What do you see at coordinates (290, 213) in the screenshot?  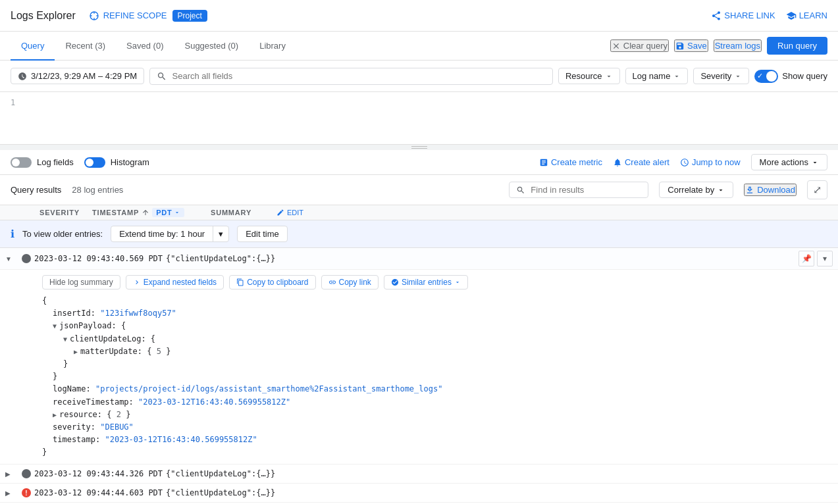 I see `edit-columns-button: EDIT` at bounding box center [290, 213].